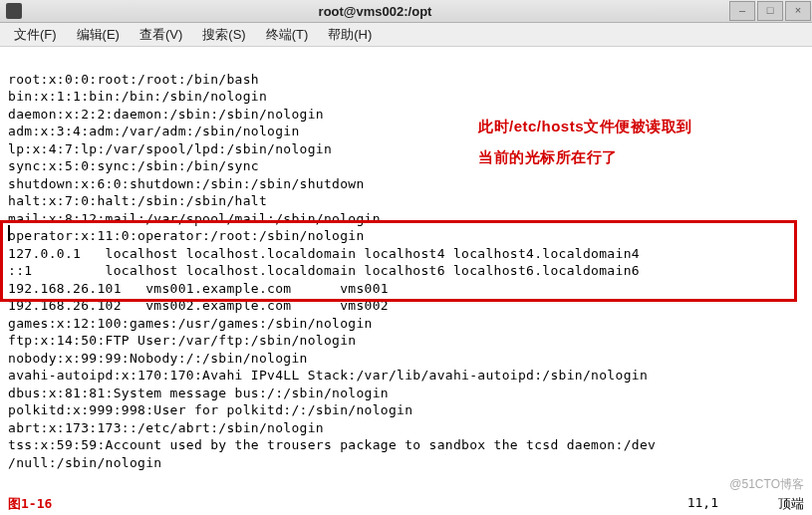  I want to click on term-line: /null:/sbin/nologin, so click(85, 462).